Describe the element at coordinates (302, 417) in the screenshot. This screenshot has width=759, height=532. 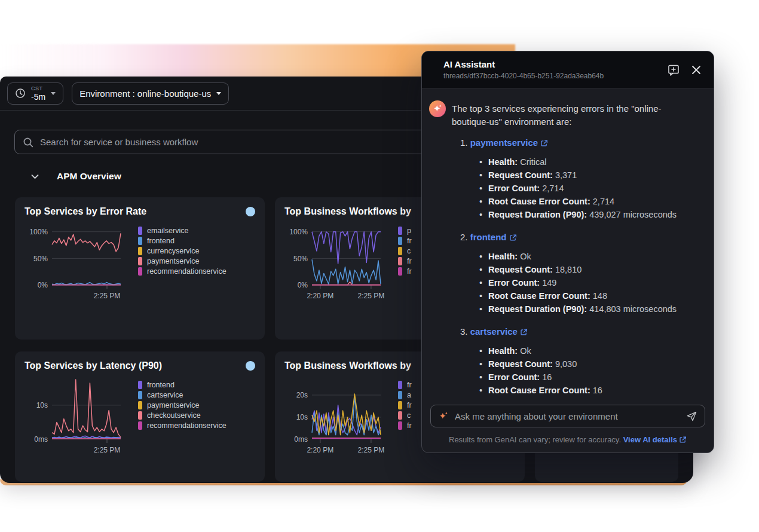
I see `y-axis-tick-label: 10s` at that location.